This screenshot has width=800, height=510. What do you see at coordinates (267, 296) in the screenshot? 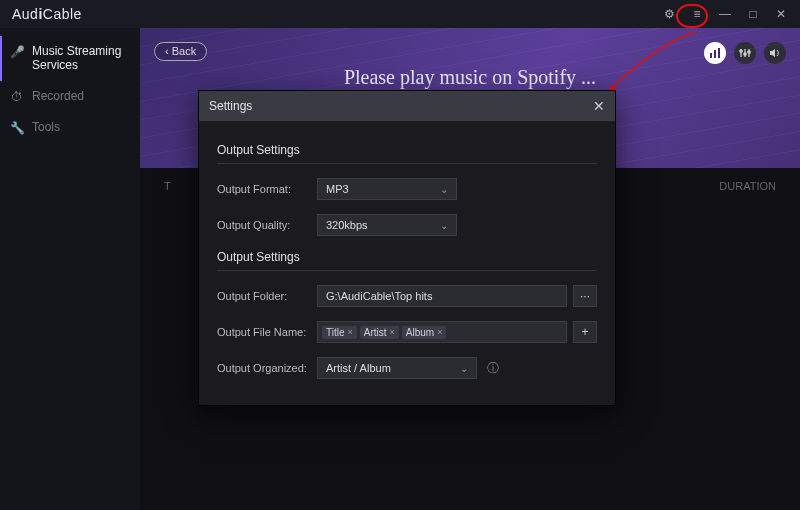
I see `output-folder-label: Output Folder:` at bounding box center [267, 296].